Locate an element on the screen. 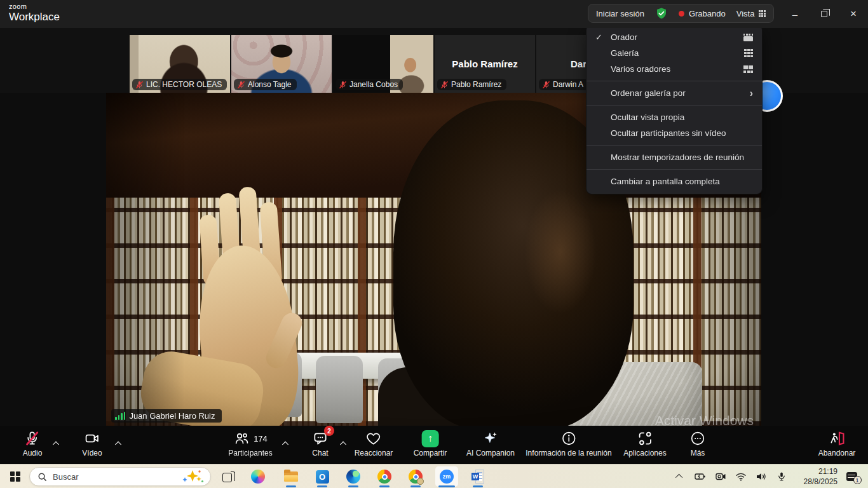 This screenshot has width=868, height=488. menu-item-pantalla-completa: Cambiar a pantalla completa is located at coordinates (674, 182).